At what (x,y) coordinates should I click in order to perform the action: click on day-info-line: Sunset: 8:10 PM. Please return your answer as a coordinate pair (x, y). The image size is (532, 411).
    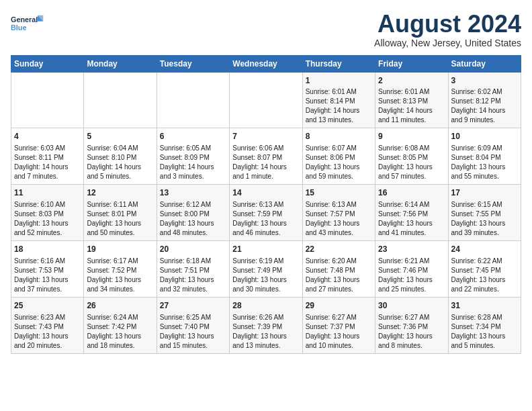
    Looking at the image, I should click on (120, 158).